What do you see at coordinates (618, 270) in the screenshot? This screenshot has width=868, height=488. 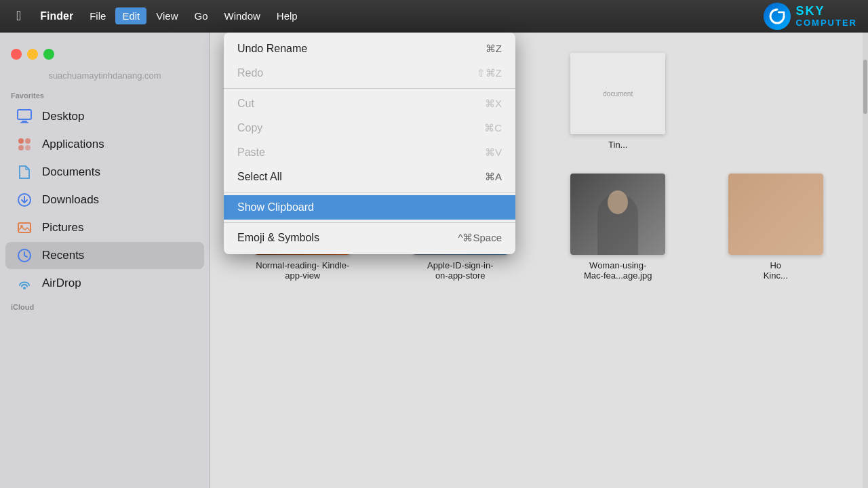 I see `file-label: Woman-using-Mac-fea...age.jpg` at bounding box center [618, 270].